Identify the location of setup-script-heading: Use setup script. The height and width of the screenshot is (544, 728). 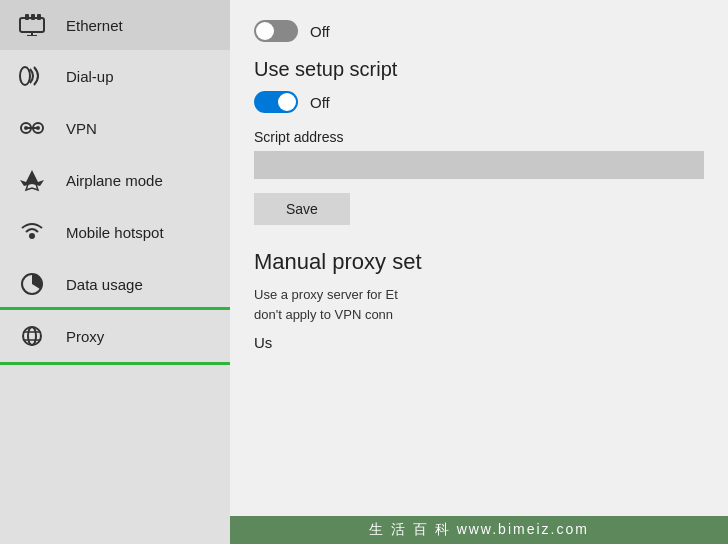
(479, 70).